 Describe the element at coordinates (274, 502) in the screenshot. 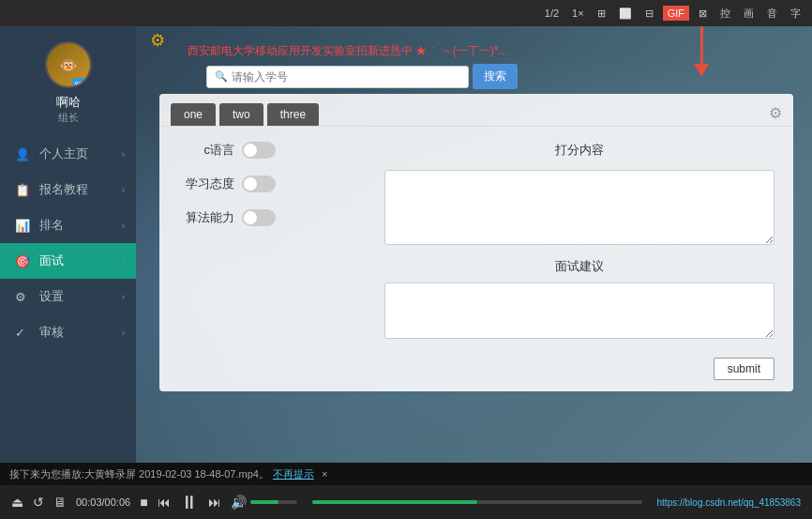

I see `volume-bar` at that location.